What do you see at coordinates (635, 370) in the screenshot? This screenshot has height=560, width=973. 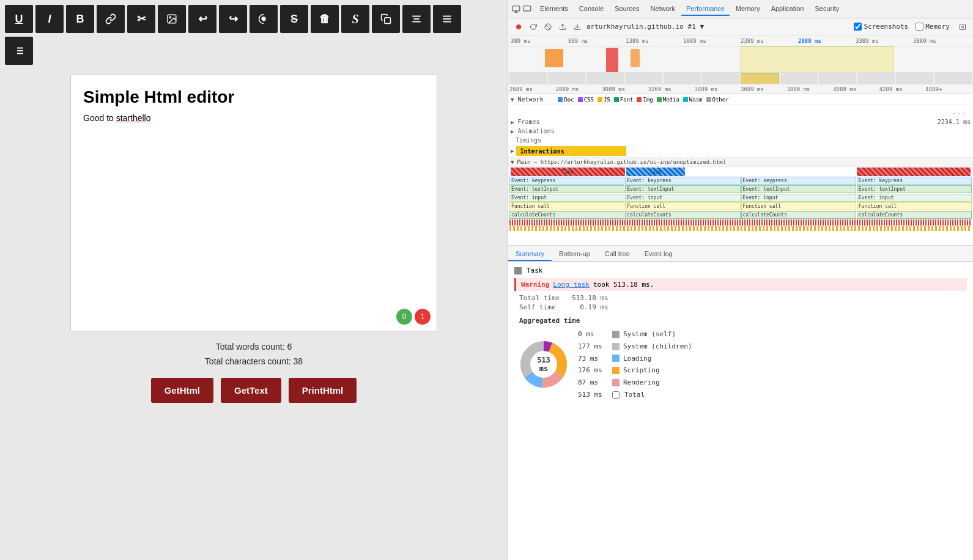 I see `legend-scripting: 176 ms Scripting` at bounding box center [635, 370].